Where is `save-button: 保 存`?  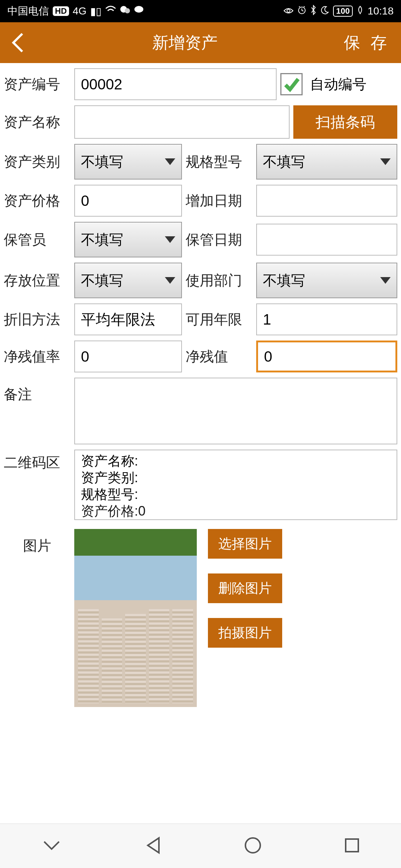 save-button: 保 存 is located at coordinates (367, 43).